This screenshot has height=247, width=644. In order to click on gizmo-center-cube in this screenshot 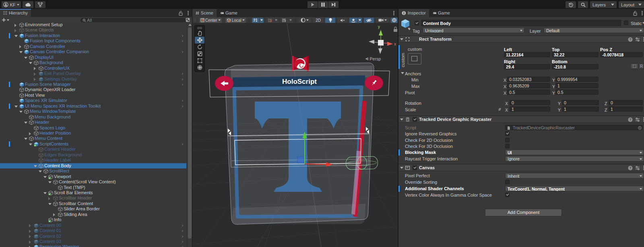, I will do `click(381, 43)`.